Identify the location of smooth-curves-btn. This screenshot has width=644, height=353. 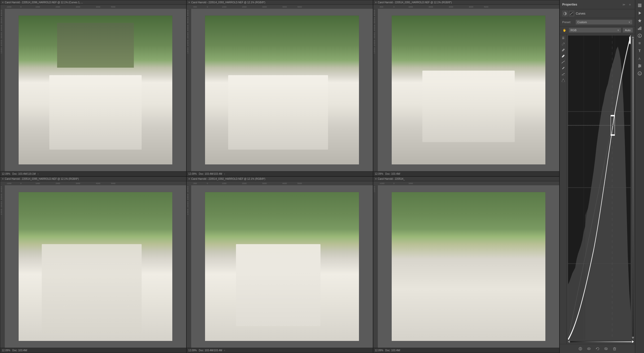
(563, 74).